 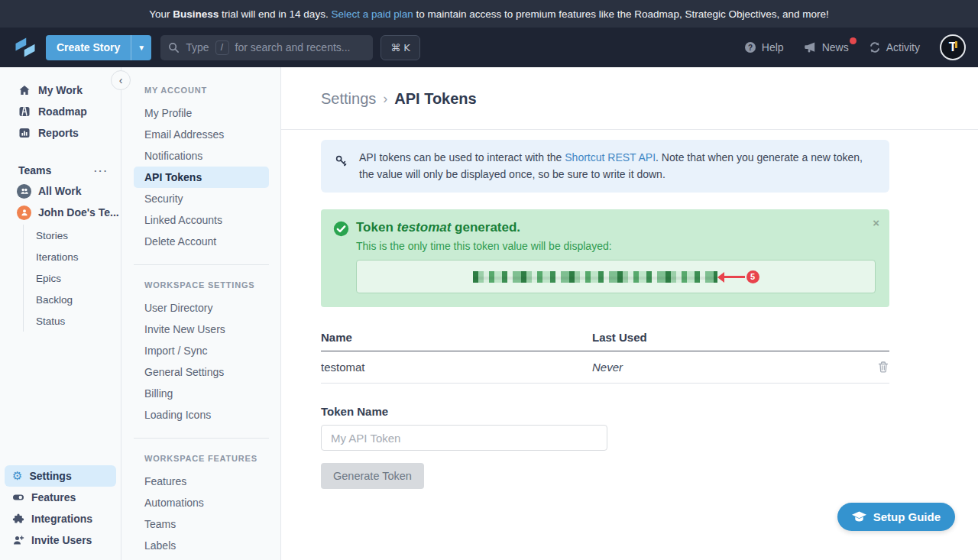 What do you see at coordinates (202, 524) in the screenshot?
I see `settings-nav-item-teams: Teams` at bounding box center [202, 524].